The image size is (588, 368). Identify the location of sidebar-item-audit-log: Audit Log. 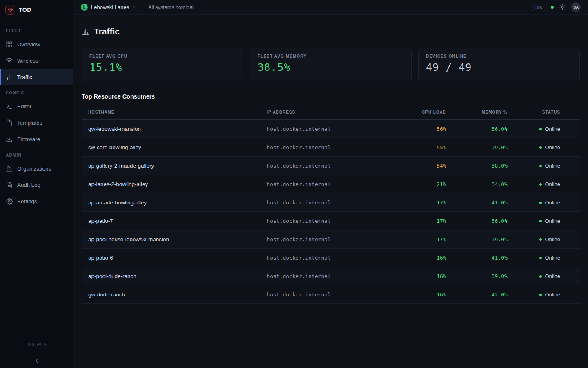
(37, 185).